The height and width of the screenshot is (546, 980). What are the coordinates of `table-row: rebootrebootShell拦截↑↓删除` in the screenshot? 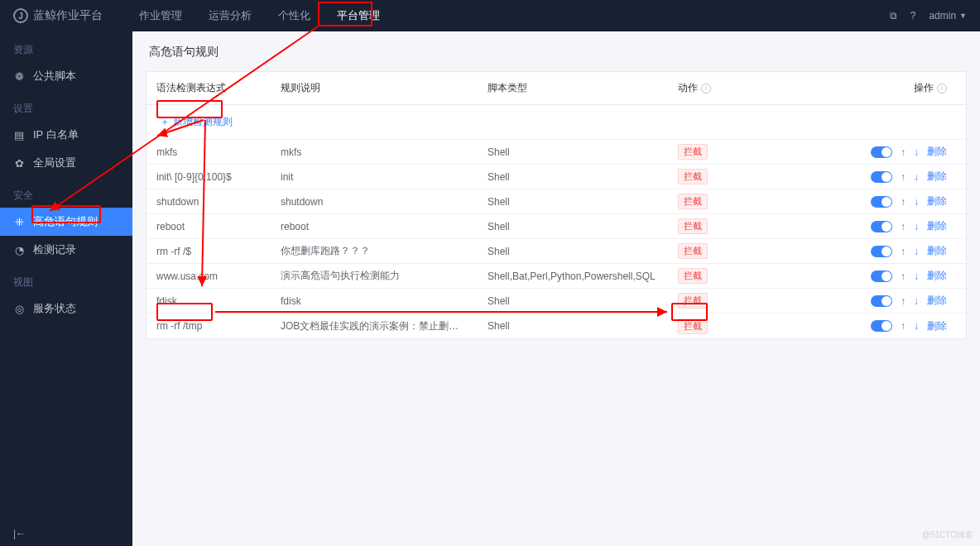 It's located at (556, 227).